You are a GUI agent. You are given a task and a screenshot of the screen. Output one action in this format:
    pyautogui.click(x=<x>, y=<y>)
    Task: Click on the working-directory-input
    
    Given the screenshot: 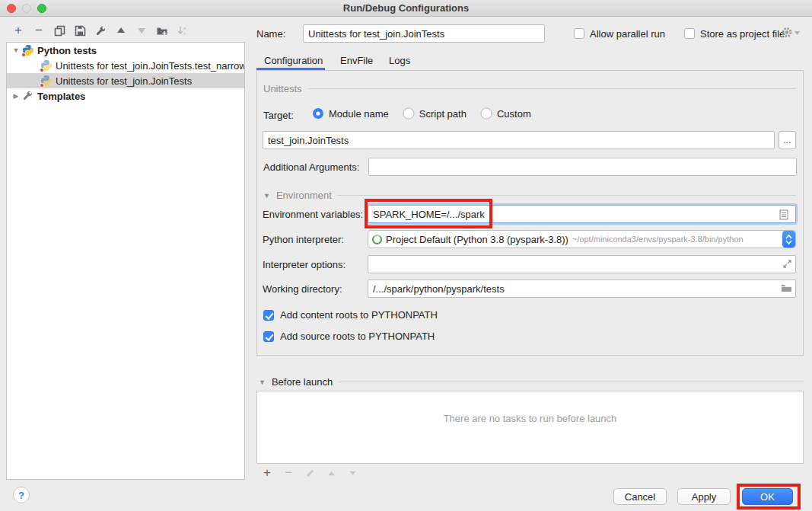 What is the action you would take?
    pyautogui.click(x=581, y=289)
    